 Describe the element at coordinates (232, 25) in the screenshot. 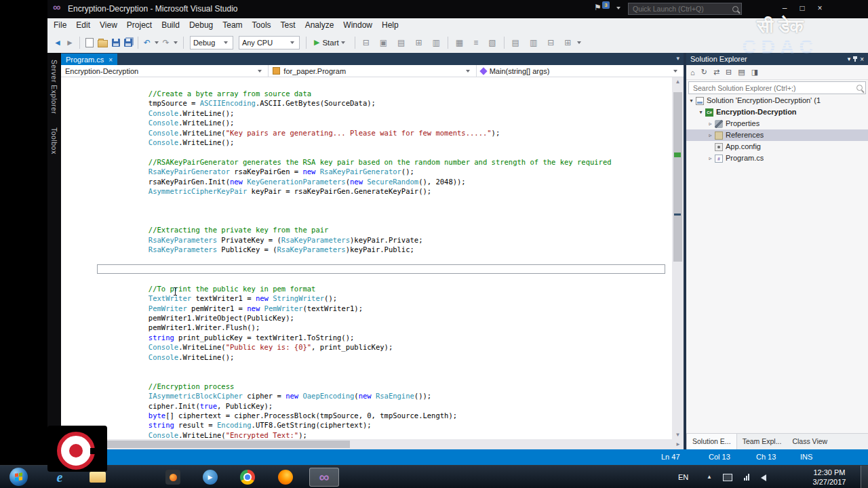

I see `menu-item-team: Team` at that location.